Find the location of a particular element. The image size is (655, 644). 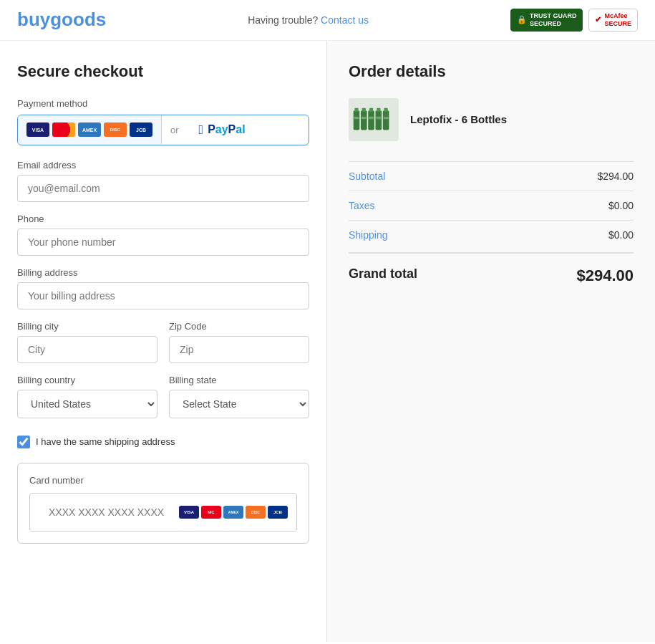

email-input is located at coordinates (163, 188).